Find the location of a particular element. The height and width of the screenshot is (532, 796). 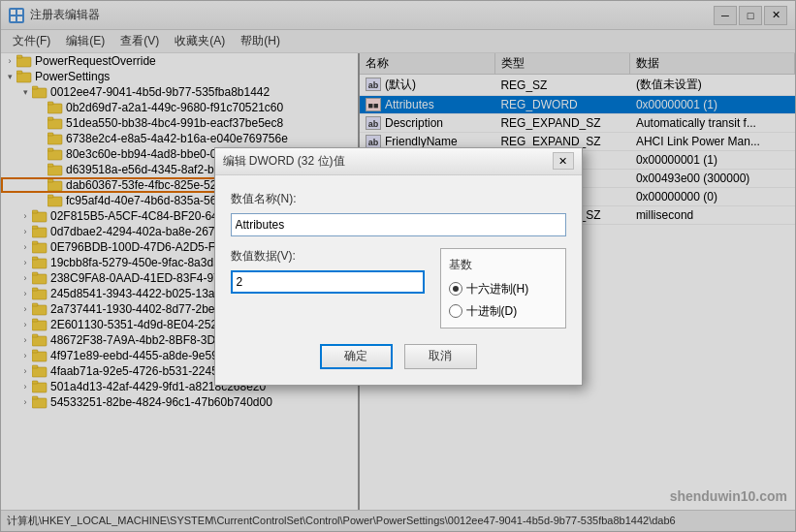

radio-decimal-label: 十进制(D) is located at coordinates (493, 312).